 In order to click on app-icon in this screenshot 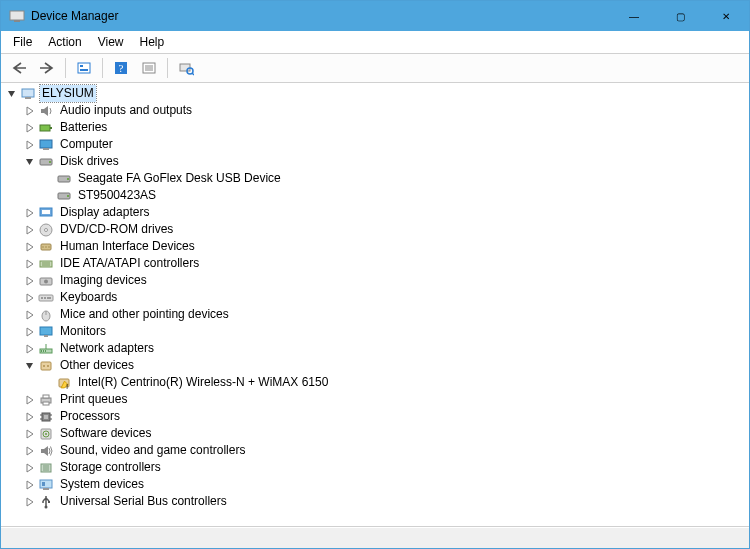, I will do `click(17, 16)`.